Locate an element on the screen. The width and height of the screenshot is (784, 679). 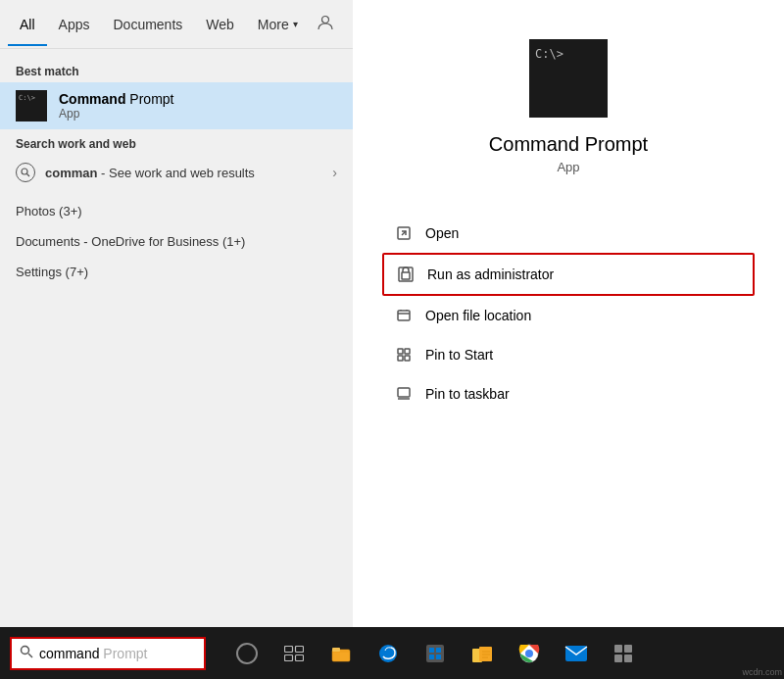
tab-apps: Apps is located at coordinates (74, 24).